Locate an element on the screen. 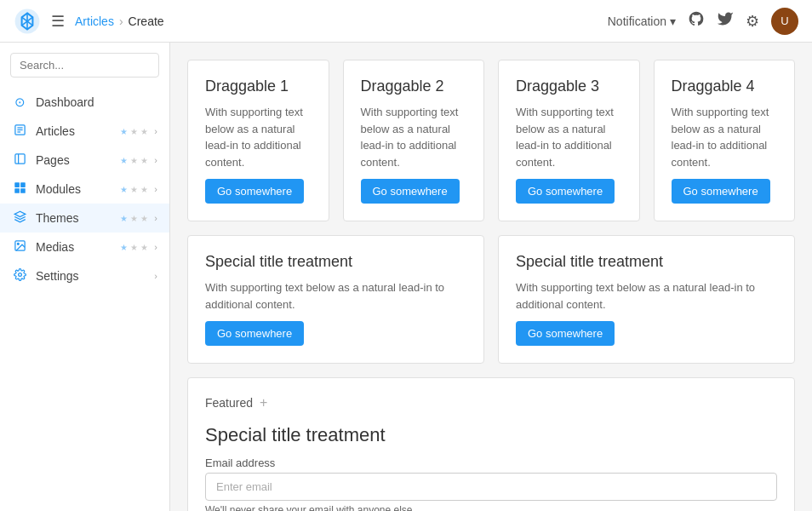 Image resolution: width=812 pixels, height=511 pixels. dashboard-icon: ⊙ is located at coordinates (20, 102).